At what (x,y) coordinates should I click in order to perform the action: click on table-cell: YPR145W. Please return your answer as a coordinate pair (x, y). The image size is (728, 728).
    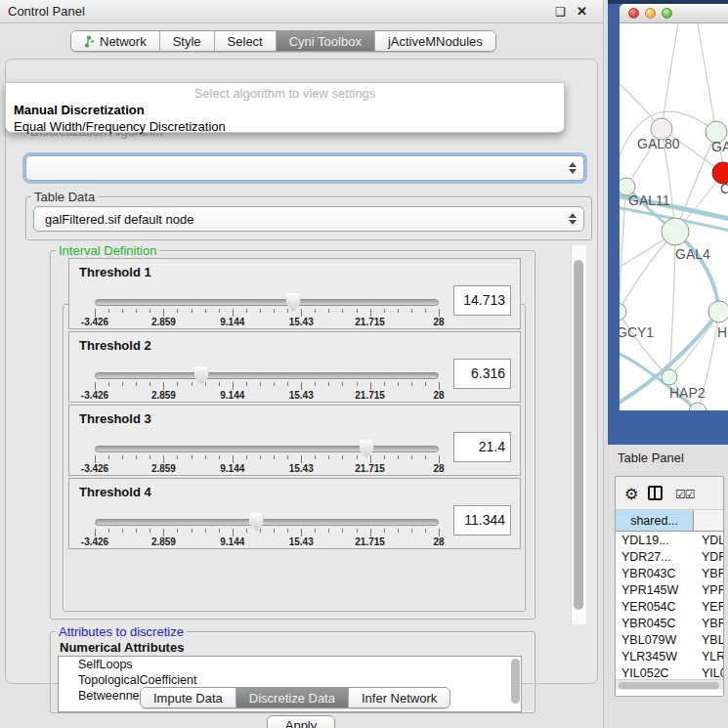
    Looking at the image, I should click on (655, 590).